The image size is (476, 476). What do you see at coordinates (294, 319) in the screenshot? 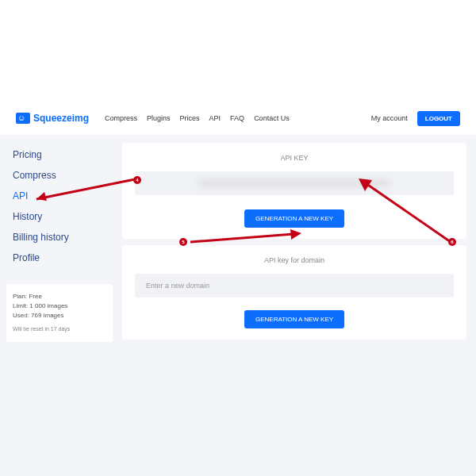
I see `generate-domain-key-button: GENERATION A NEW KEY` at bounding box center [294, 319].